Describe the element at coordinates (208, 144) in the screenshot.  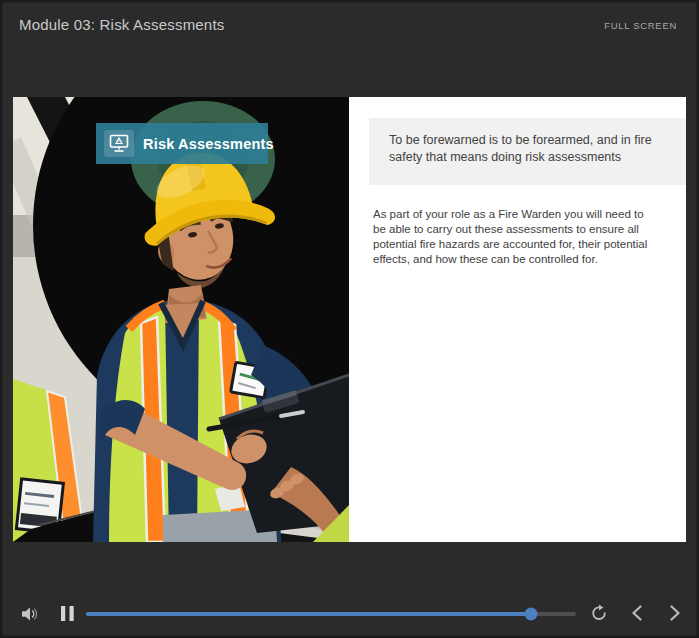
I see `slide-title: Risk Assessments` at that location.